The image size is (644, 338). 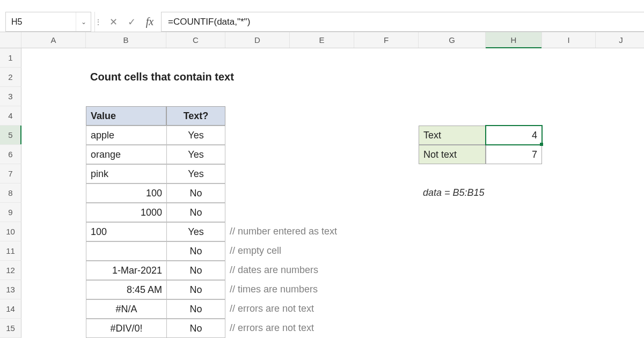 What do you see at coordinates (54, 97) in the screenshot?
I see `cell-A3` at bounding box center [54, 97].